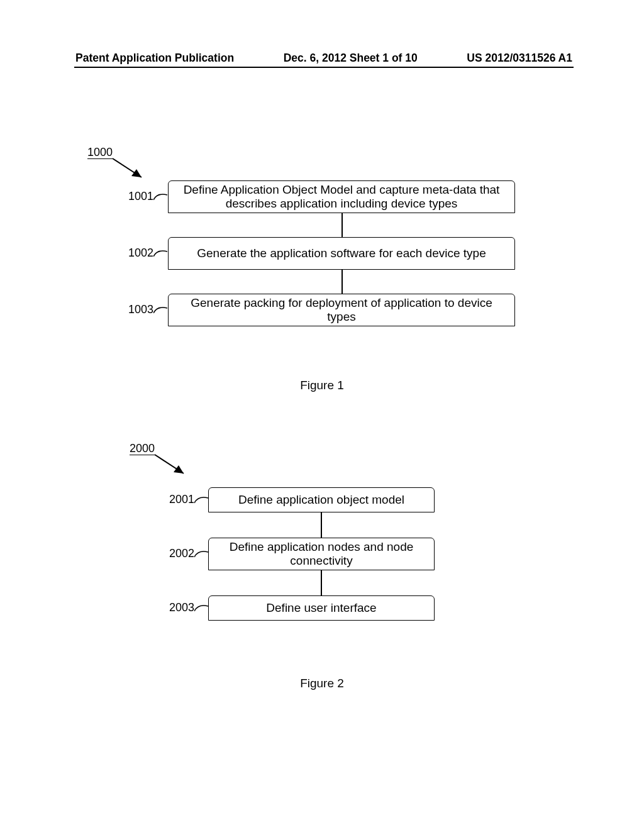 The width and height of the screenshot is (644, 830). Describe the element at coordinates (519, 58) in the screenshot. I see `header-right: US 2012/0311526 A1` at that location.